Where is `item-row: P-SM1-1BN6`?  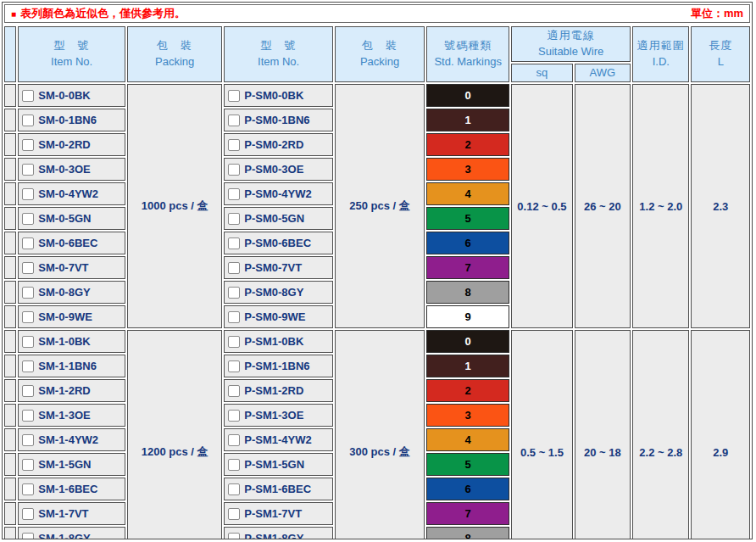 item-row: P-SM1-1BN6 is located at coordinates (278, 366).